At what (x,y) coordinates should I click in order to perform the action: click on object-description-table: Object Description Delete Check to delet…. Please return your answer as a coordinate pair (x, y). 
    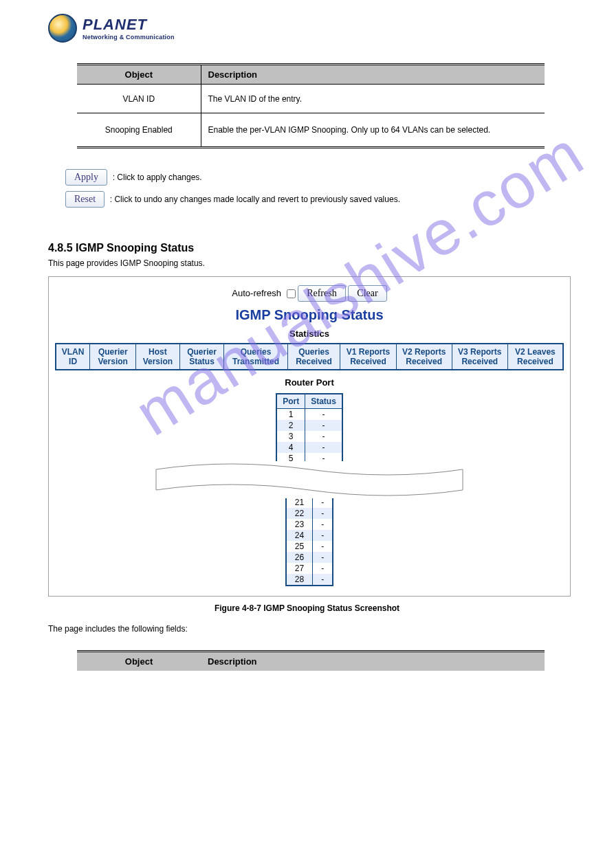
    Looking at the image, I should click on (311, 106).